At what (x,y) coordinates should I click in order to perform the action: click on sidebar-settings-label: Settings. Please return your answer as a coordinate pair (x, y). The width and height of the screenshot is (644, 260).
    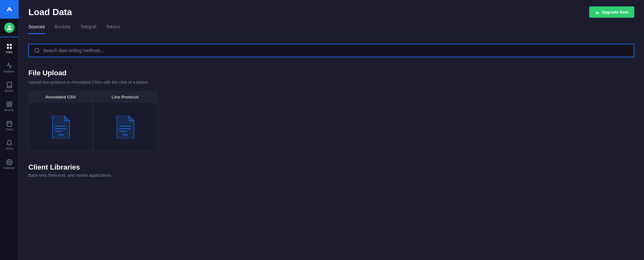
    Looking at the image, I should click on (9, 168).